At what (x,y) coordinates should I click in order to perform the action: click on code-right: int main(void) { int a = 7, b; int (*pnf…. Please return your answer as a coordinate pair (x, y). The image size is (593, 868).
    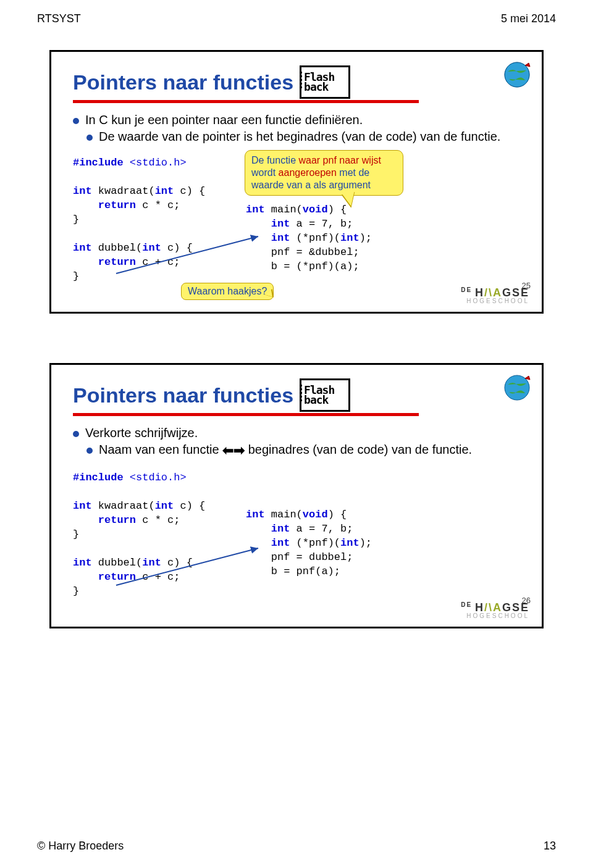
    Looking at the image, I should click on (384, 542).